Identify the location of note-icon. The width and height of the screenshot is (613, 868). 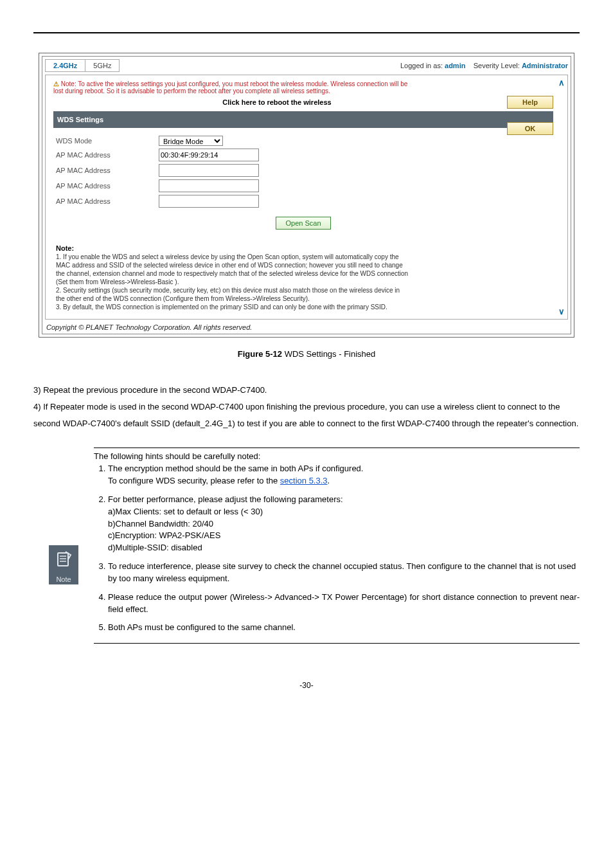
(64, 560).